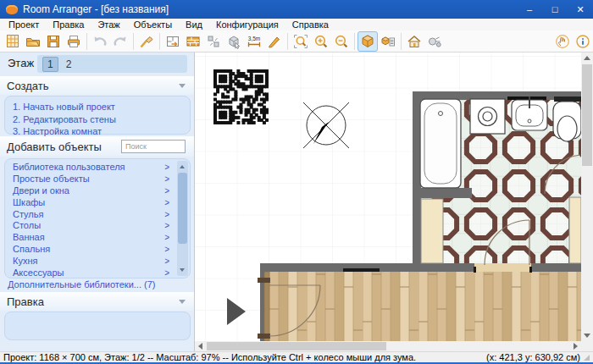 This screenshot has width=593, height=364. What do you see at coordinates (97, 226) in the screenshot?
I see `library-item-tables: Столы>` at bounding box center [97, 226].